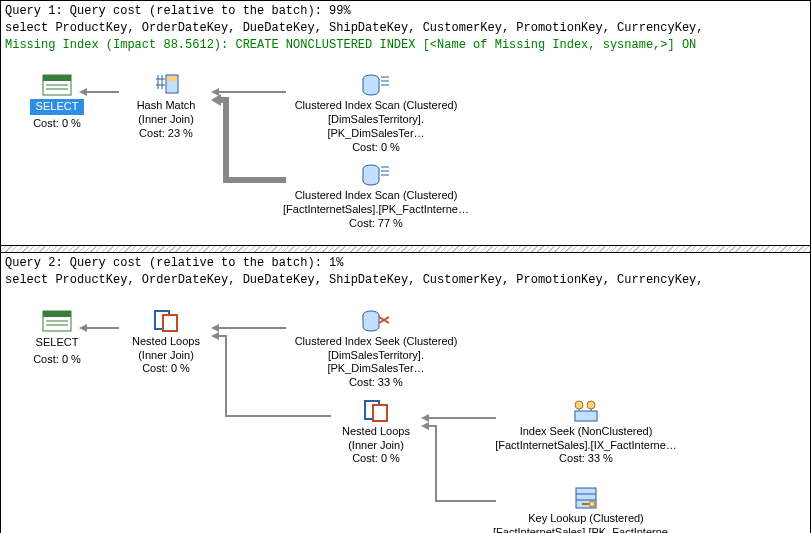 This screenshot has width=811, height=533. What do you see at coordinates (406, 28) in the screenshot?
I see `query1-sql-line: select ProductKey, OrderDateKey, DueDate…` at bounding box center [406, 28].